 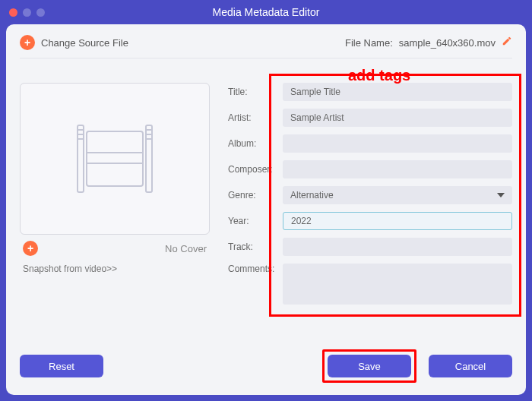 What do you see at coordinates (369, 366) in the screenshot?
I see `save-button: Save` at bounding box center [369, 366].